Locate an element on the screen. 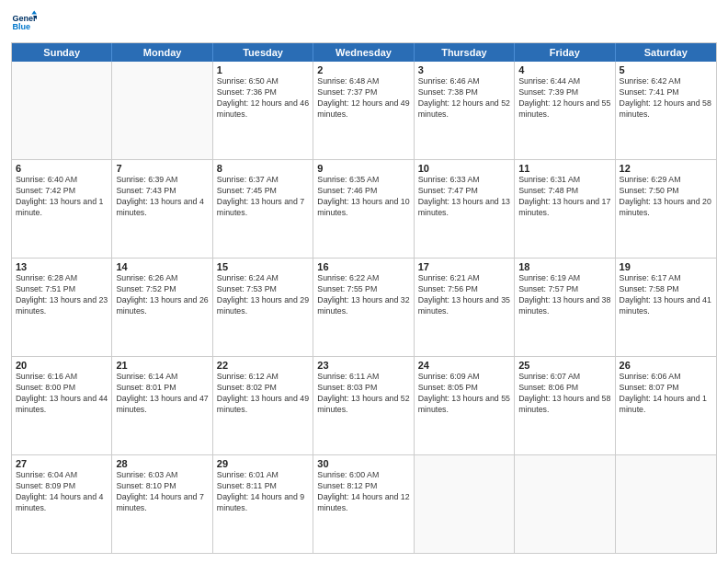 The image size is (728, 563). day-info: Sunrise: 6:42 AMSunset: 7:41 PMDaylight:… is located at coordinates (665, 98).